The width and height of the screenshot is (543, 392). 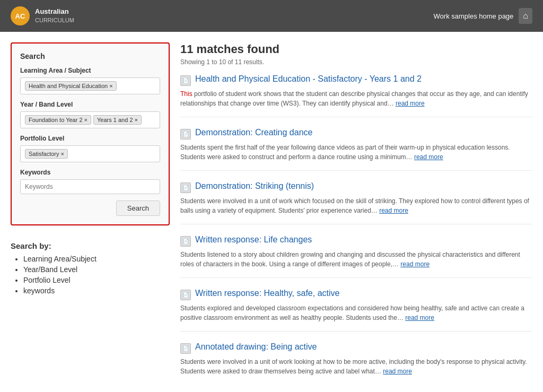 What do you see at coordinates (90, 269) in the screenshot?
I see `search-by-section: Search by: Learning Area/Subject Year/Ba…` at bounding box center [90, 269].